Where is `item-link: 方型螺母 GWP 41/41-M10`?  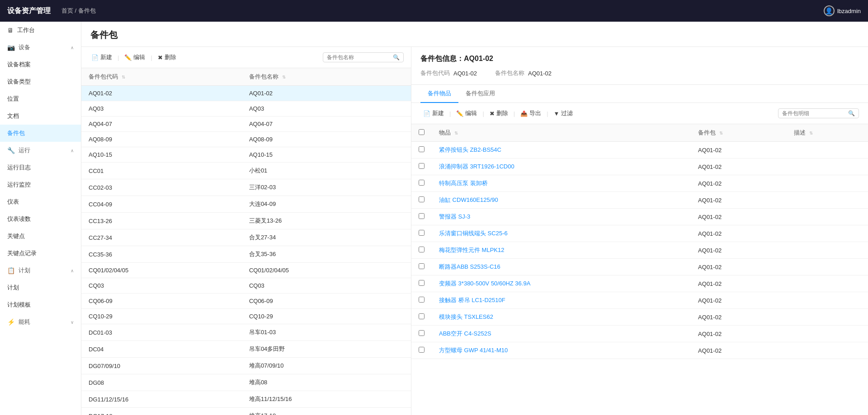
item-link: 方型螺母 GWP 41/41-M10 is located at coordinates (473, 350).